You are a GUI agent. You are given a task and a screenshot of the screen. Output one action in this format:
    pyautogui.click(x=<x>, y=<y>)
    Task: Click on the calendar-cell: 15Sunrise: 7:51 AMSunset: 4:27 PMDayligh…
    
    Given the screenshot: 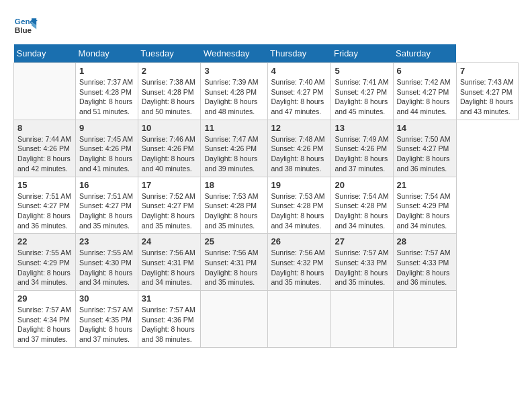 What is the action you would take?
    pyautogui.click(x=45, y=205)
    